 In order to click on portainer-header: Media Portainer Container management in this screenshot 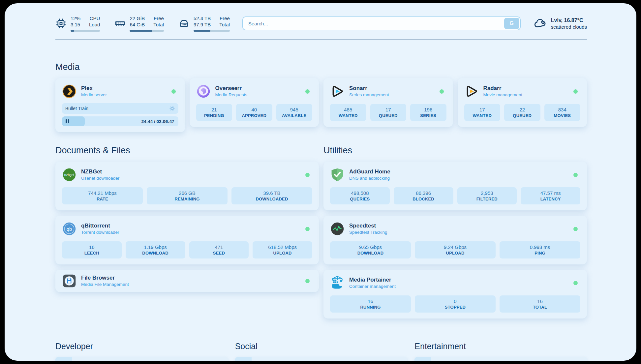, I will do `click(455, 283)`.